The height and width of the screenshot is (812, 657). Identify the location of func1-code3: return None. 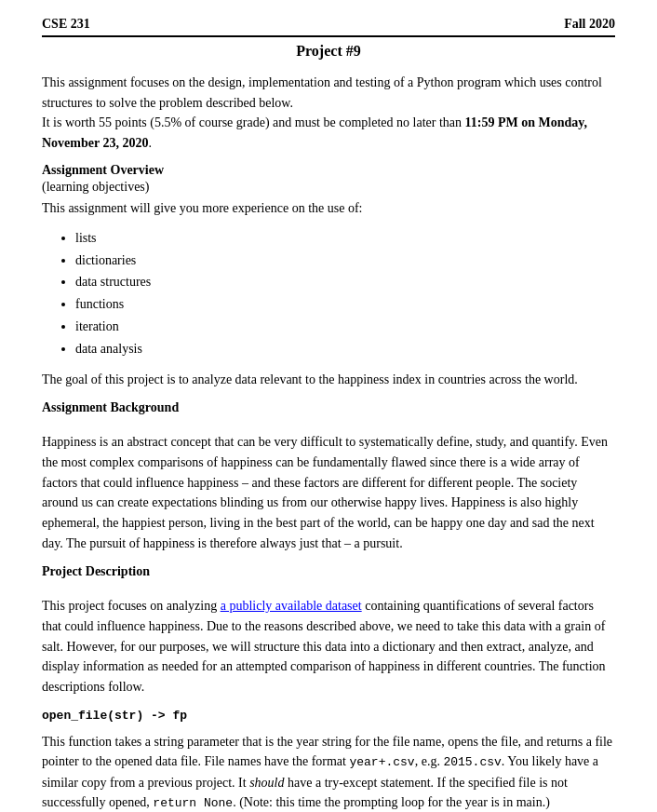
(193, 803).